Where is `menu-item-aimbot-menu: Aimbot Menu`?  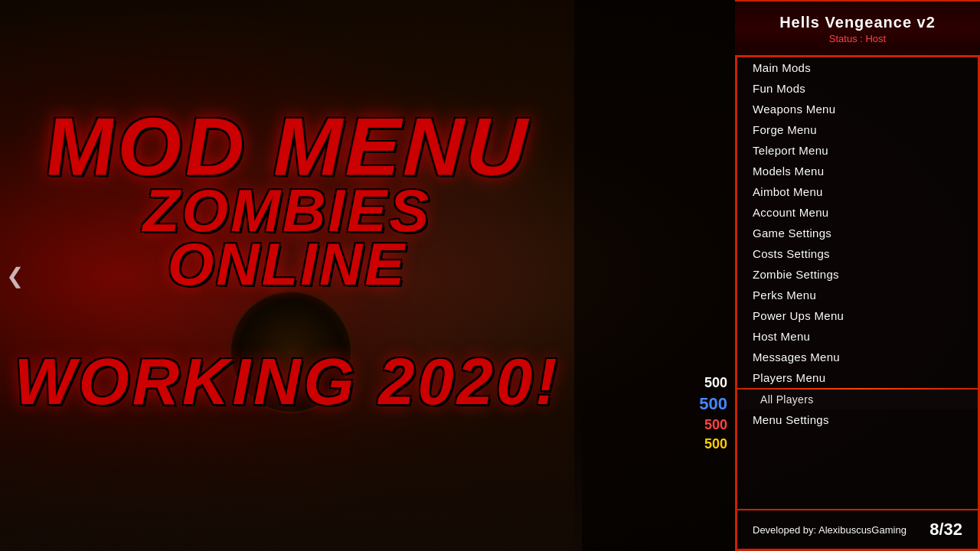
menu-item-aimbot-menu: Aimbot Menu is located at coordinates (858, 191).